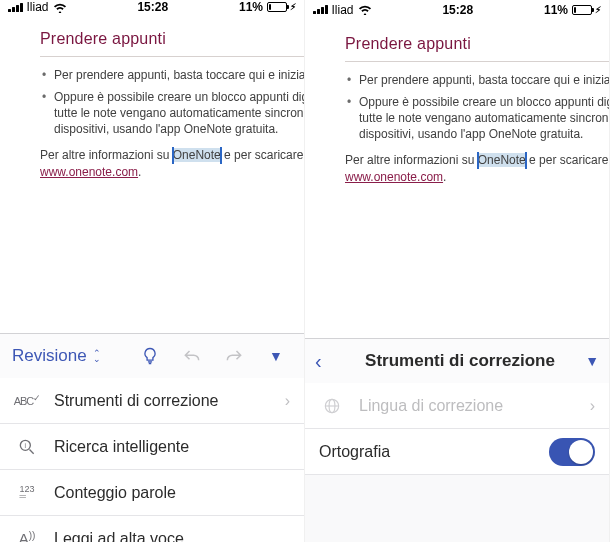 Image resolution: width=610 pixels, height=542 pixels. I want to click on menu-item-word-count: 123═ Conteggio parole, so click(152, 493).